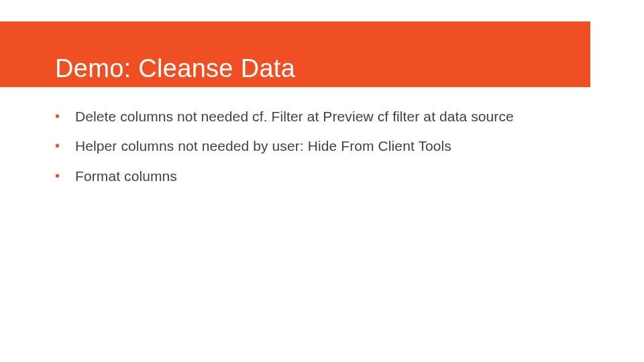 Image resolution: width=644 pixels, height=362 pixels. Describe the element at coordinates (263, 146) in the screenshot. I see `bullet-text: Helper columns not needed by user: Hide …` at that location.